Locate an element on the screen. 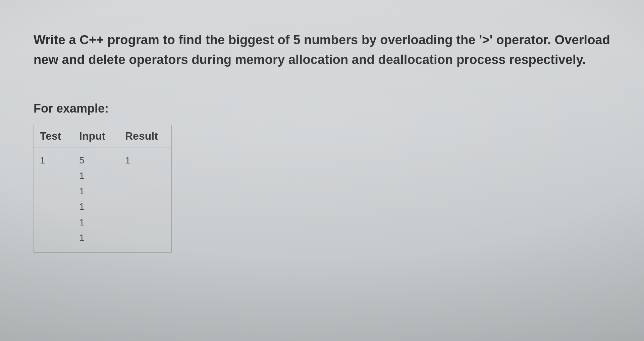  col-header-input: Input is located at coordinates (96, 136).